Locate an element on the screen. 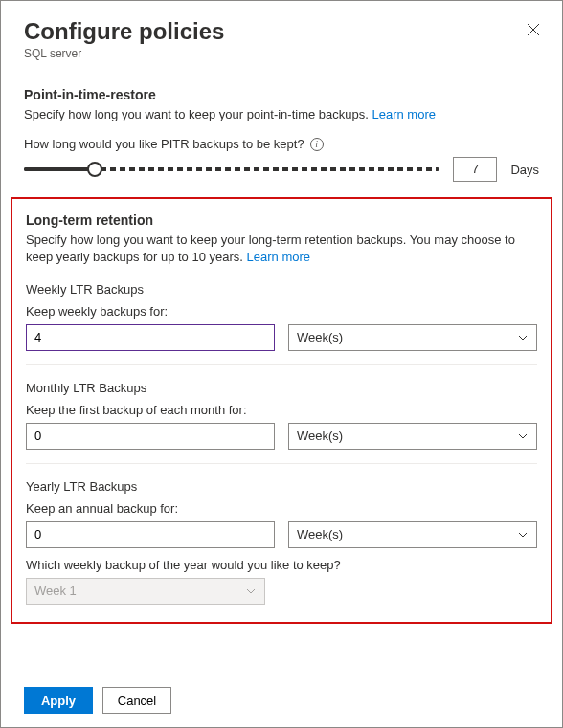 The image size is (563, 728). weekly-ltr-input is located at coordinates (150, 338).